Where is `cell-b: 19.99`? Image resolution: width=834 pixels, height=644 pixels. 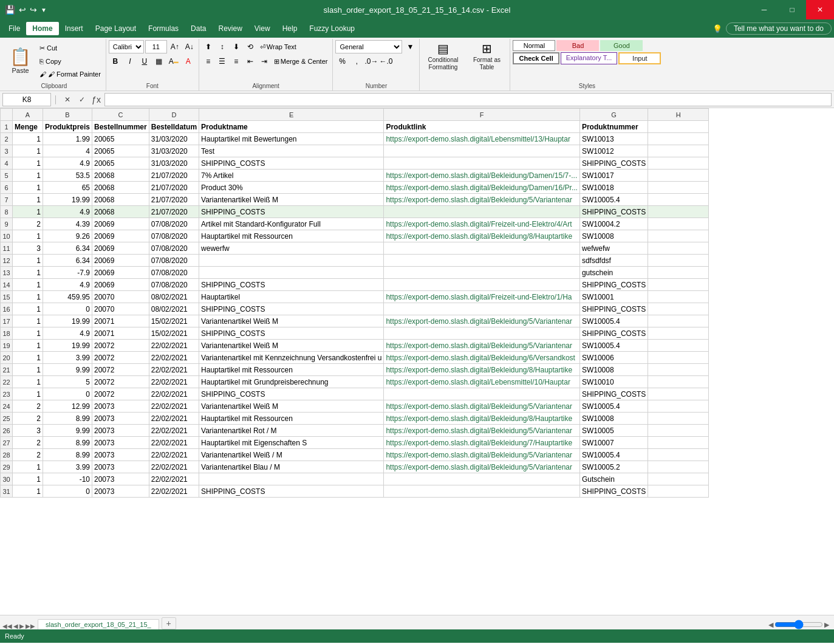 cell-b: 19.99 is located at coordinates (68, 321).